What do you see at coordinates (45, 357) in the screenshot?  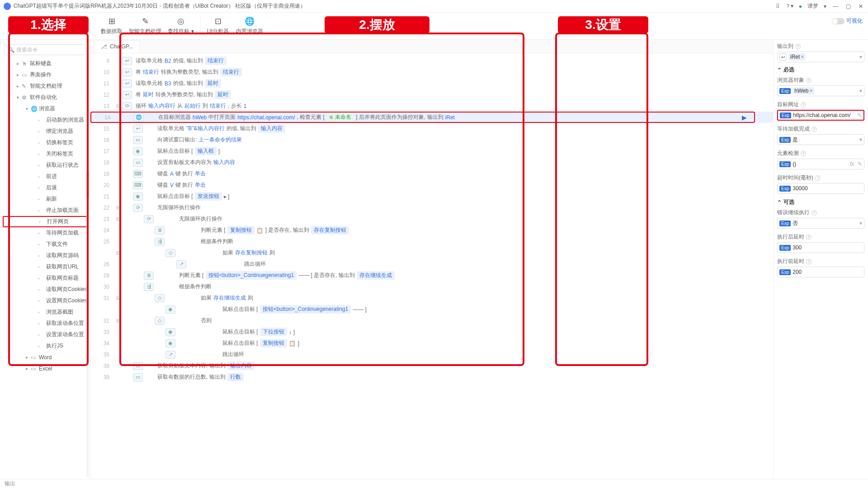 I see `tree-item: ▸▭Word` at bounding box center [45, 357].